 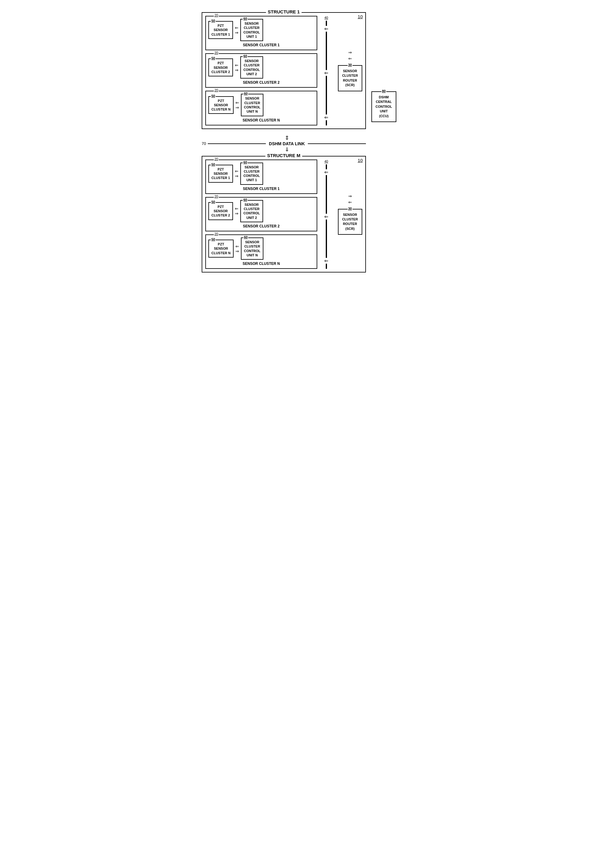 I want to click on pzt-box-2: 50 PZTSENSORCLUSTER 2, so click(x=221, y=67).